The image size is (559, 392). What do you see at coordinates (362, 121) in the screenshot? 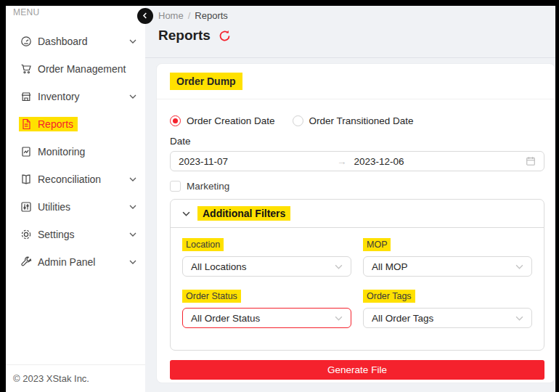
I see `radio-label: Order Transitioned Date` at bounding box center [362, 121].